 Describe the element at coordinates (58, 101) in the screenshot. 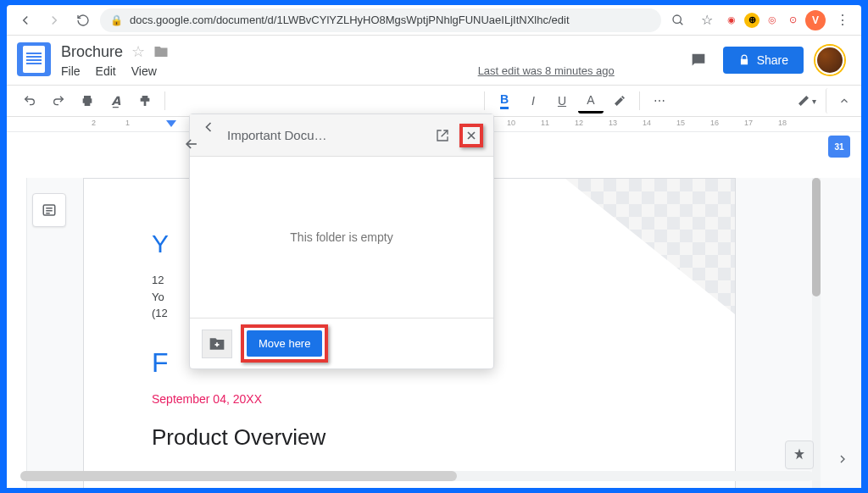

I see `redo-icon` at that location.